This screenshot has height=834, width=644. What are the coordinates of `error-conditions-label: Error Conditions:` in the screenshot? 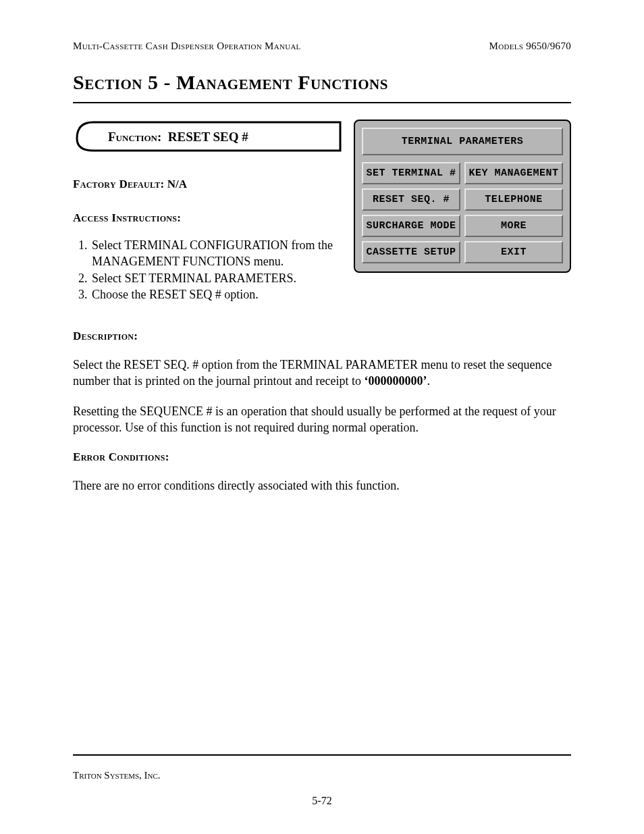 It's located at (122, 457).